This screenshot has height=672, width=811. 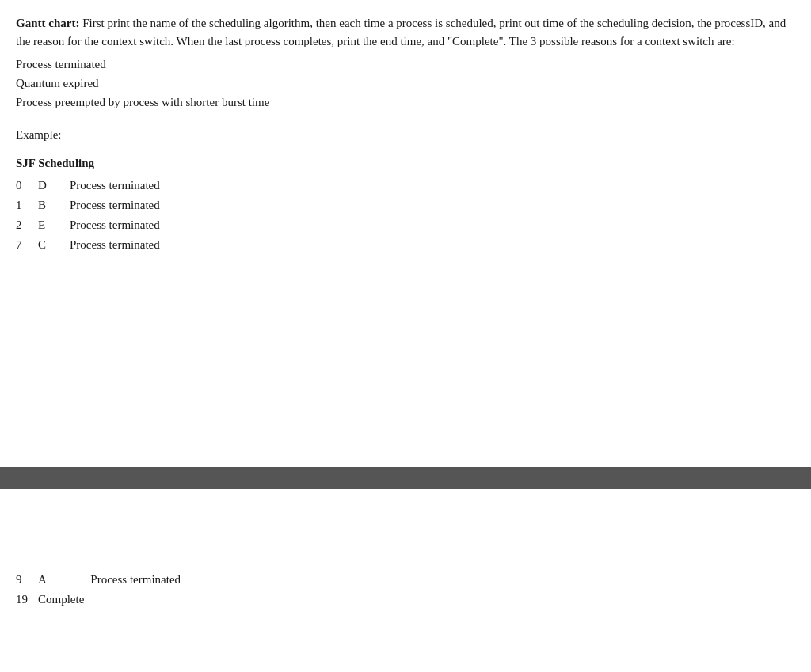 What do you see at coordinates (101, 579) in the screenshot?
I see `table-row: 9 A Process terminated` at bounding box center [101, 579].